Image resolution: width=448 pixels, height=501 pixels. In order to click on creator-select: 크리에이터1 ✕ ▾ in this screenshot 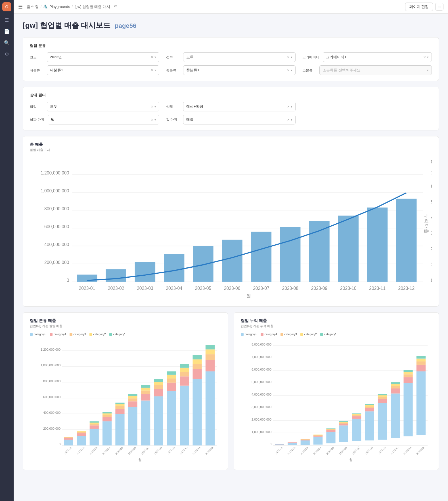, I will do `click(377, 57)`.